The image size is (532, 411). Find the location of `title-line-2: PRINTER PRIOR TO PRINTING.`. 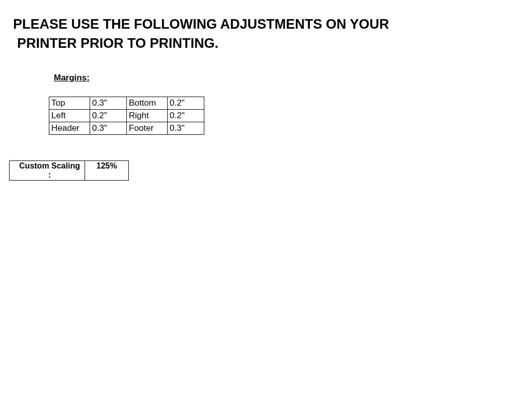

title-line-2: PRINTER PRIOR TO PRINTING. is located at coordinates (203, 44).